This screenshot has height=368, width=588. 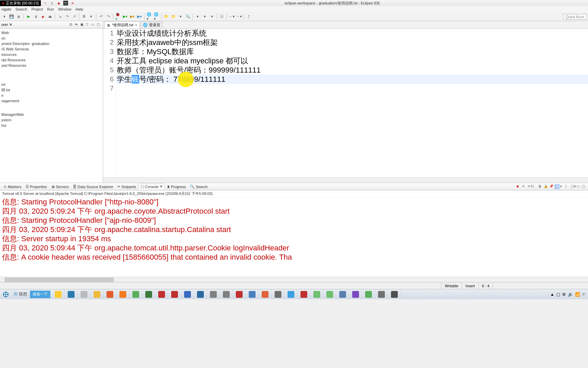 I want to click on scroll-lock-icon: 🔒, so click(x=546, y=187).